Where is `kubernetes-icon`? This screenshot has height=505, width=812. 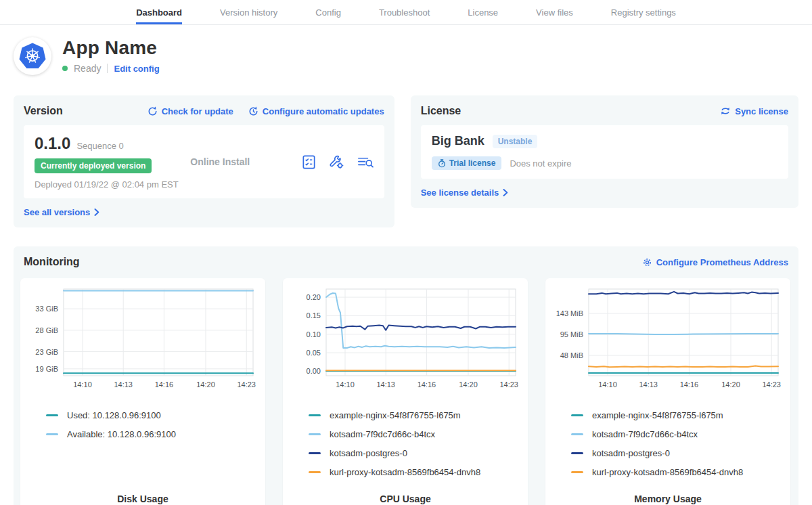
kubernetes-icon is located at coordinates (32, 56).